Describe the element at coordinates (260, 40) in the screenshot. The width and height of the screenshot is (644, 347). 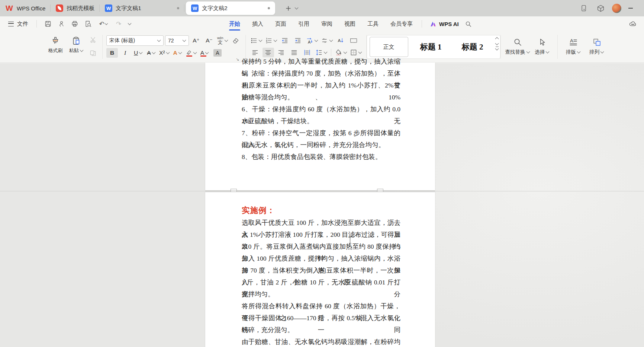
I see `bullets-caret` at that location.